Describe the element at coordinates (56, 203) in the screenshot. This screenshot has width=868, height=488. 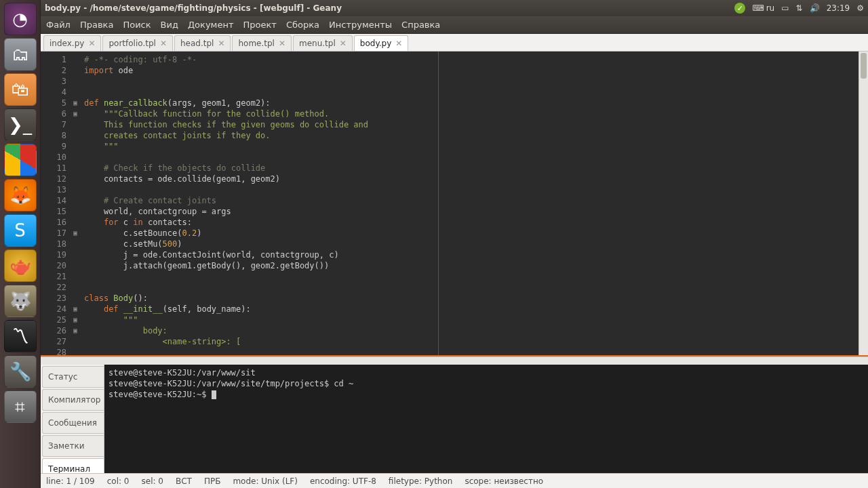
I see `line-number-gutter: 1234567891011121314151617181920212223242…` at that location.